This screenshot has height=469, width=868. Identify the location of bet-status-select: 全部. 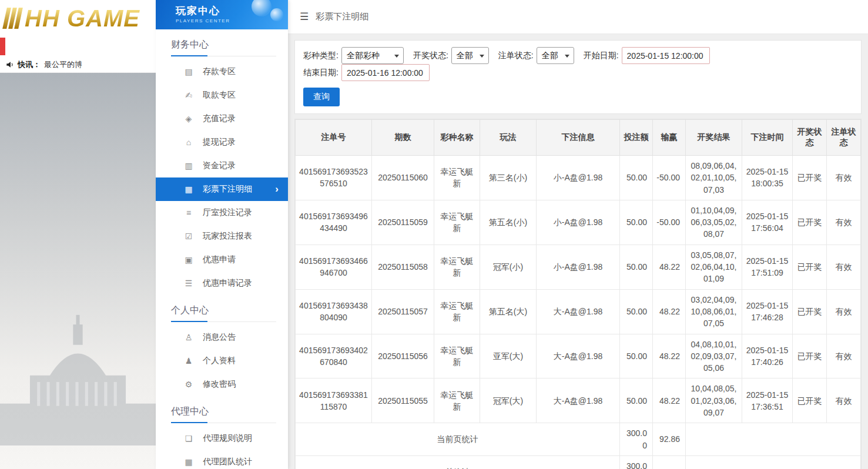
(555, 55).